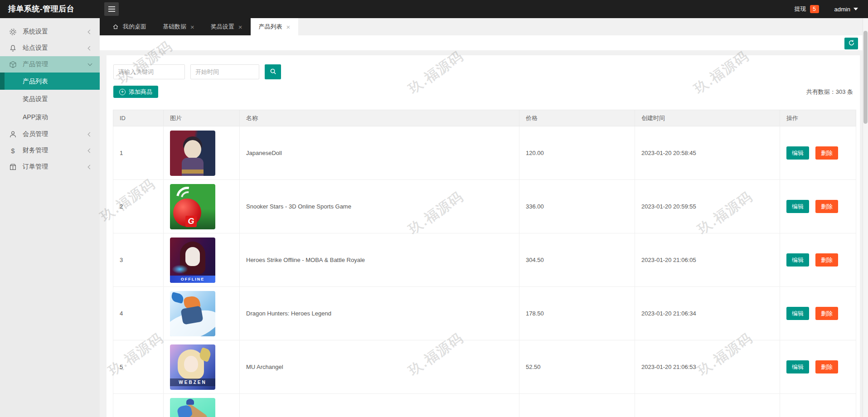  What do you see at coordinates (577, 118) in the screenshot?
I see `column-header-price: 价格` at bounding box center [577, 118].